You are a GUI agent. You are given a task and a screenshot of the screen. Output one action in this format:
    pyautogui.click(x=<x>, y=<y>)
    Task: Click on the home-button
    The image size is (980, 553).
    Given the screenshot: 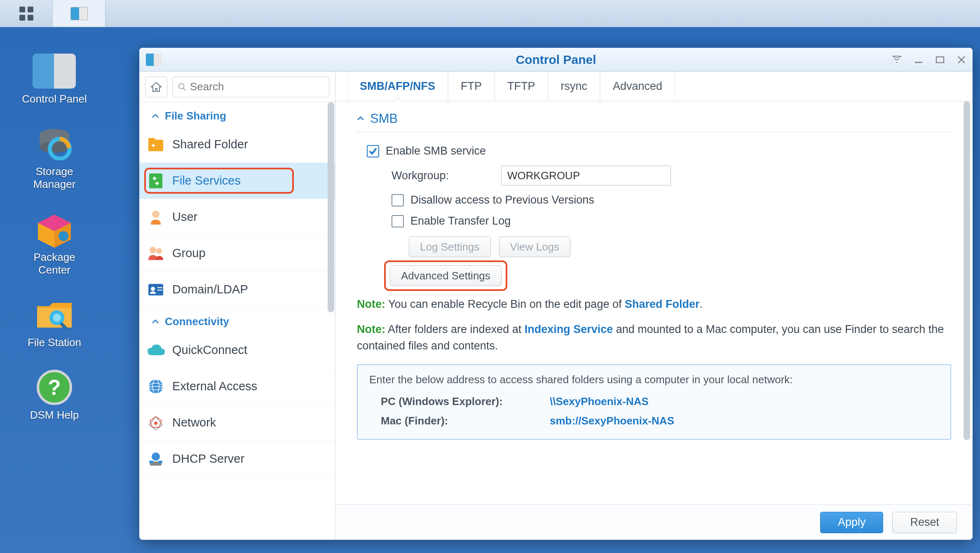 What is the action you would take?
    pyautogui.click(x=156, y=87)
    